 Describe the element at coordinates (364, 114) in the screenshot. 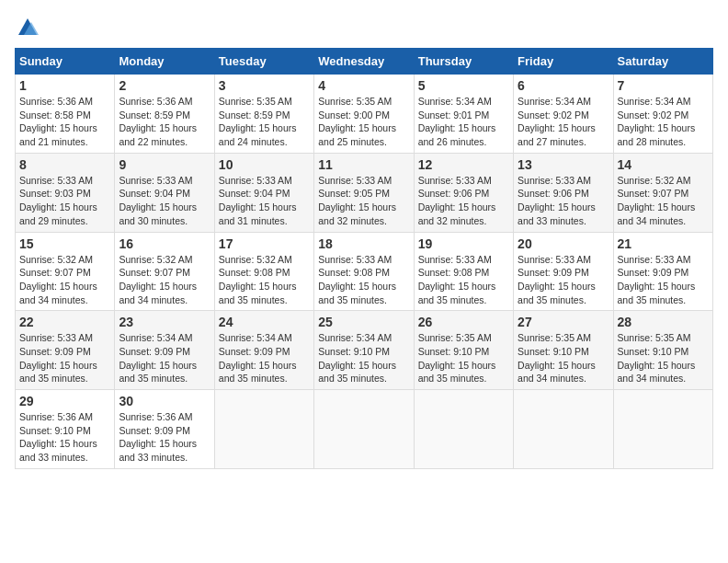

I see `week-row-1: 1 Sunrise: 5:36 AM Sunset: 8:58 PM Dayli…` at that location.